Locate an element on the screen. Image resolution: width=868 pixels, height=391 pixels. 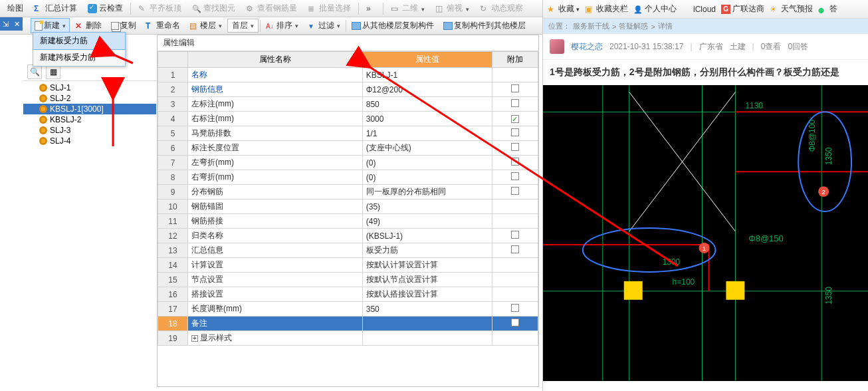
floor-button: 楼层 is located at coordinates (206, 25).